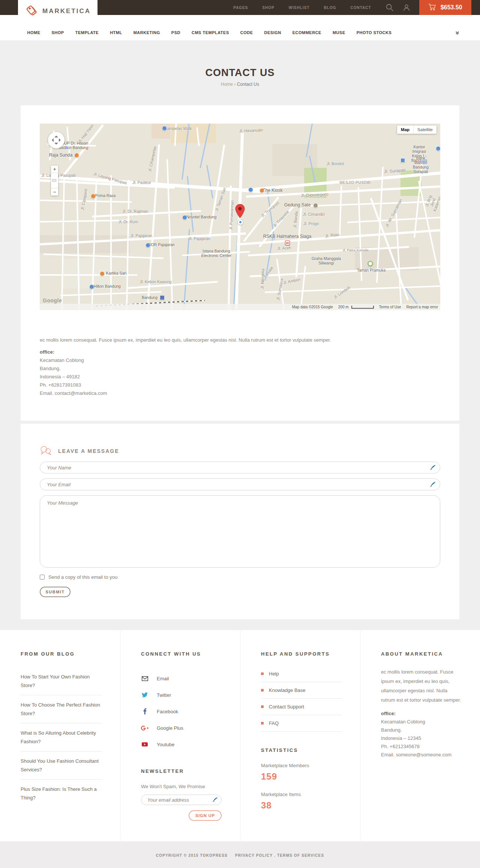 This screenshot has width=480, height=868. What do you see at coordinates (54, 181) in the screenshot?
I see `zoom-handle` at bounding box center [54, 181].